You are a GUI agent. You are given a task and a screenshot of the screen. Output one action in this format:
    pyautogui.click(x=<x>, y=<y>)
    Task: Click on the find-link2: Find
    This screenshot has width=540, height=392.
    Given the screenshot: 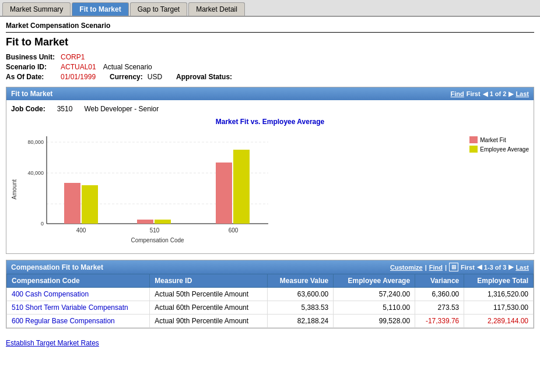 What is the action you would take?
    pyautogui.click(x=436, y=267)
    